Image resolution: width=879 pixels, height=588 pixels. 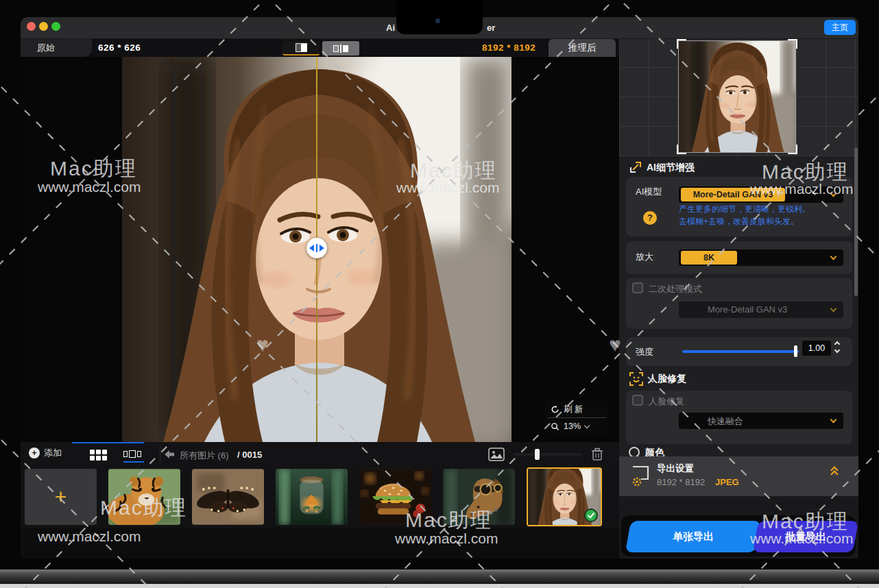 I want to click on compare-split-handle, so click(x=317, y=248).